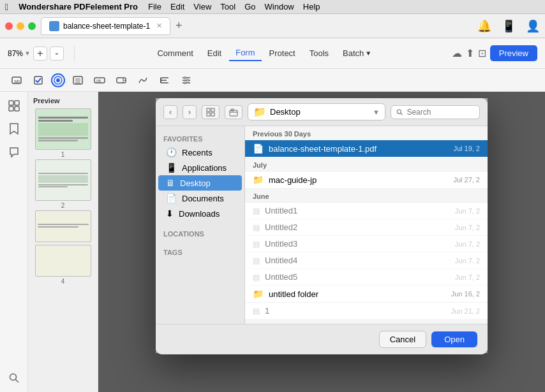  What do you see at coordinates (14, 129) in the screenshot?
I see `bookmark-icon` at bounding box center [14, 129].